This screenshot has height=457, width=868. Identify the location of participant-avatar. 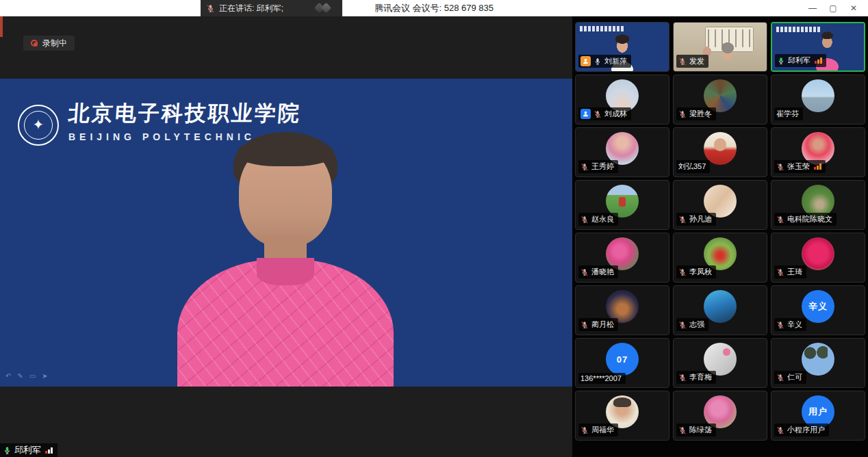
(720, 306).